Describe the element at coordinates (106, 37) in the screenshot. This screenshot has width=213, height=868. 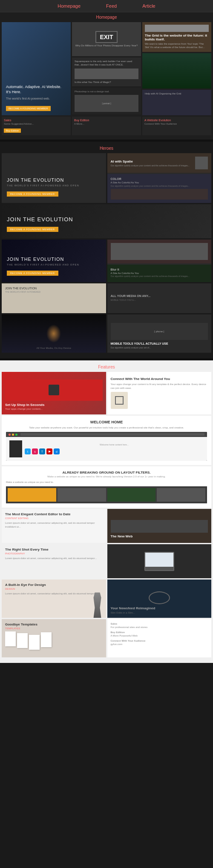
I see `exit-sign: EXIT` at that location.